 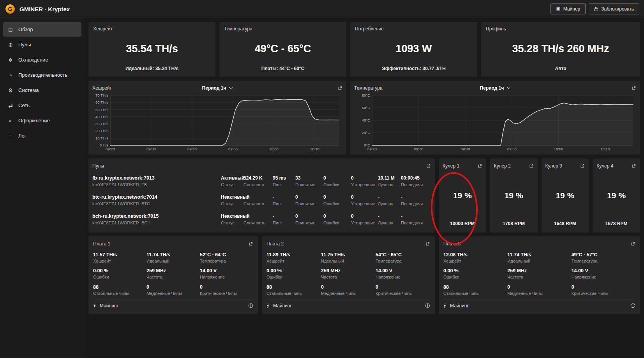 I want to click on board-stat-label: Напряжение, so click(x=227, y=277).